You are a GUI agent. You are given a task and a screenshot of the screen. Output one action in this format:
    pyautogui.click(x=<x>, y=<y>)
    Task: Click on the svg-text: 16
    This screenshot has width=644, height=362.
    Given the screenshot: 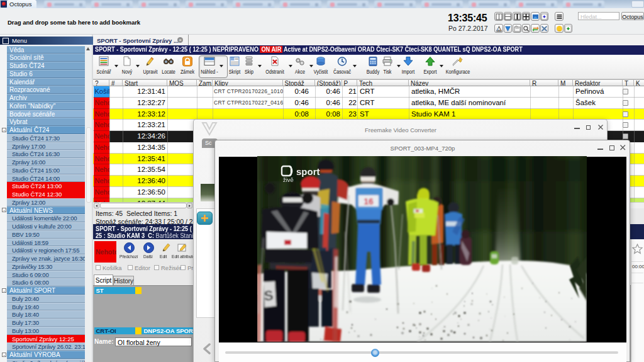 What is the action you would take?
    pyautogui.click(x=369, y=201)
    